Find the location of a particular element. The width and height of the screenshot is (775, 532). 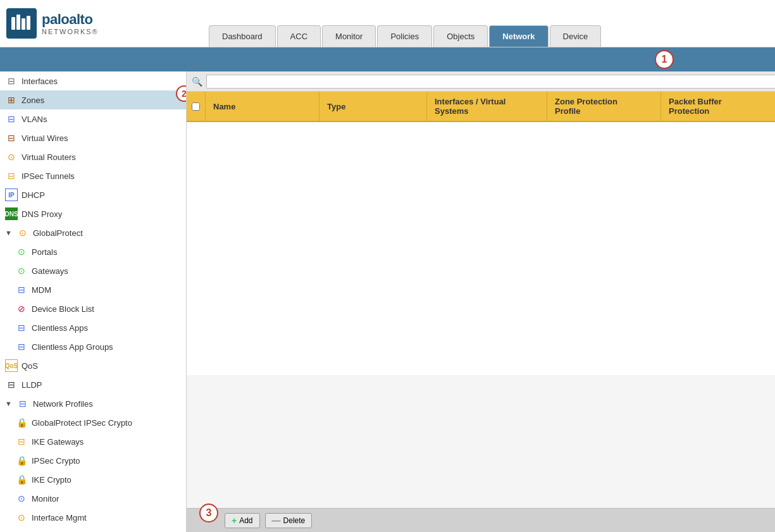

th-checkbox is located at coordinates (196, 106).